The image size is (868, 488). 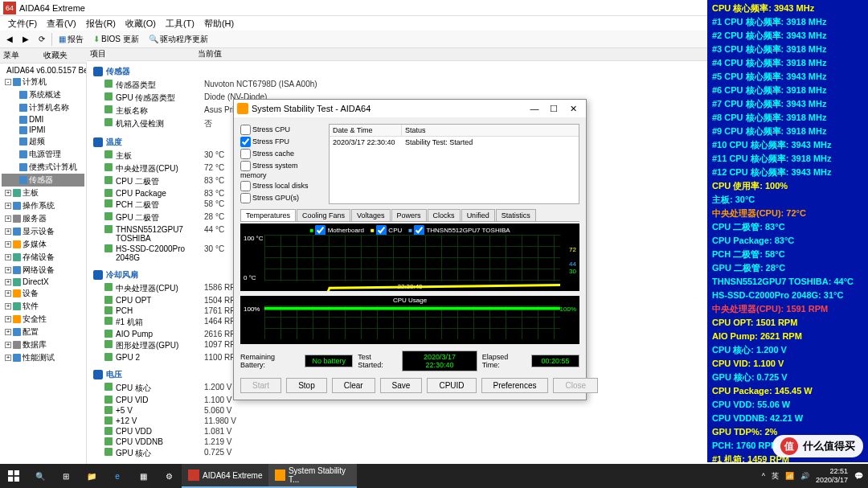 I want to click on osd-line: CPU 二极管: 83°C, so click(x=788, y=227).